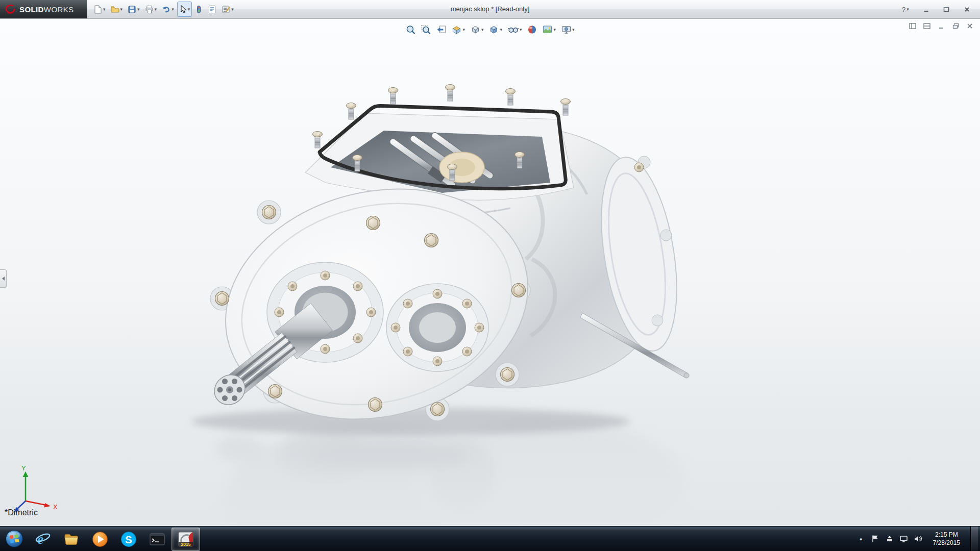  I want to click on start-button, so click(14, 539).